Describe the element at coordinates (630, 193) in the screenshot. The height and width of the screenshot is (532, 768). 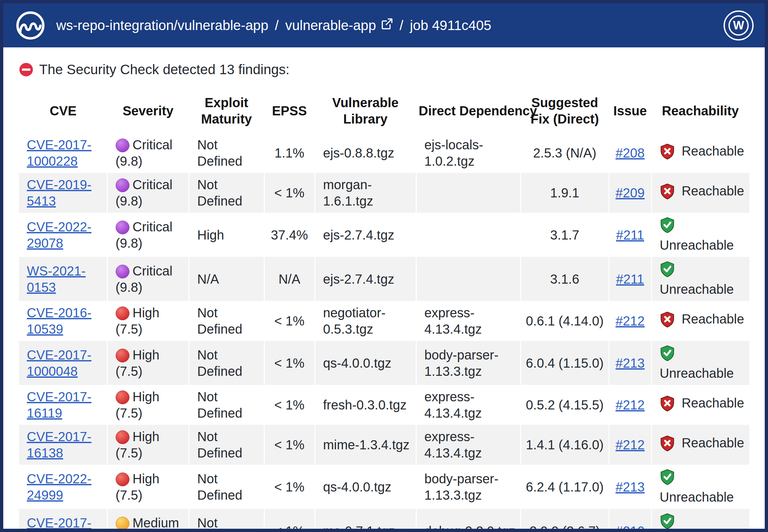
I see `issue-link: #209` at that location.